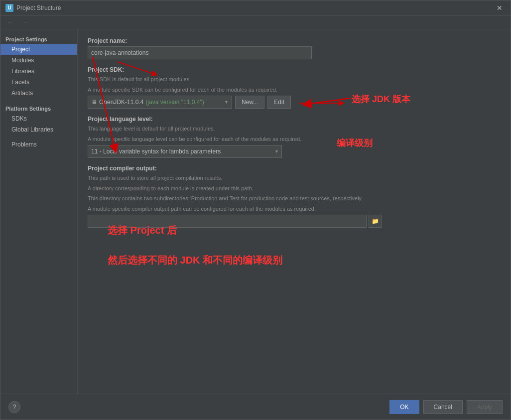 Image resolution: width=511 pixels, height=420 pixels. What do you see at coordinates (294, 209) in the screenshot?
I see `compiler-desc4: A module specific compiler output path c…` at bounding box center [294, 209].